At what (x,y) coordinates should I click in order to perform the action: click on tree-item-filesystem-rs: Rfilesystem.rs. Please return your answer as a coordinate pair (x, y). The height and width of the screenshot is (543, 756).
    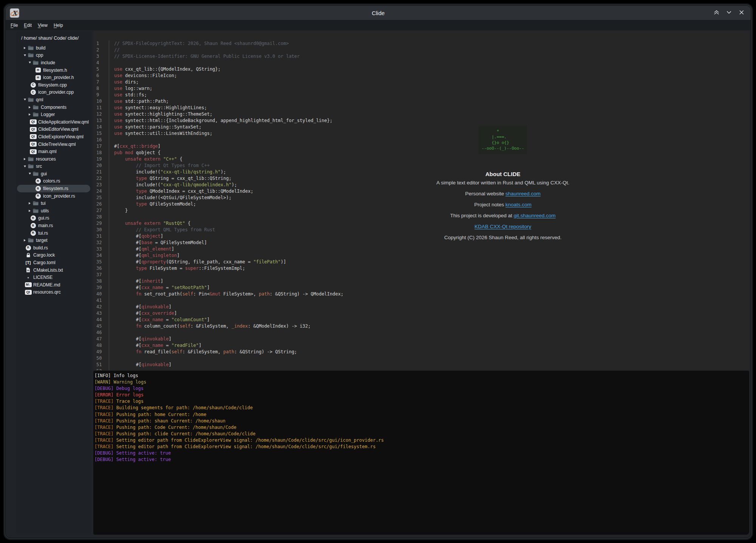
    Looking at the image, I should click on (54, 189).